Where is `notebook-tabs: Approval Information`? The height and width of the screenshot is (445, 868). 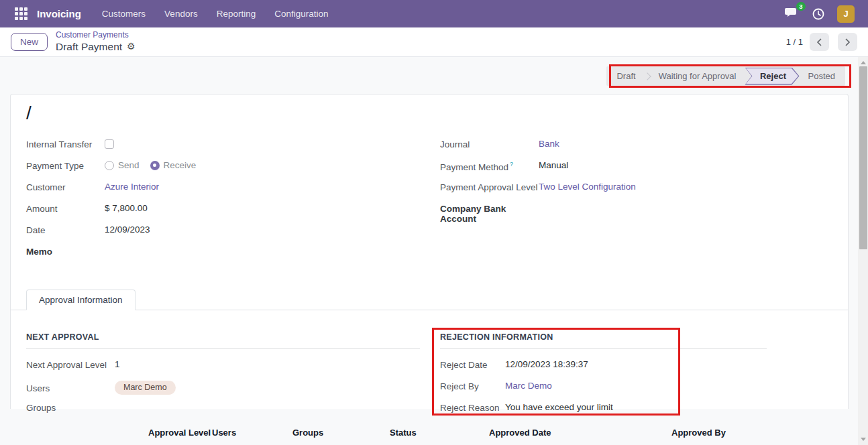 notebook-tabs: Approval Information is located at coordinates (429, 299).